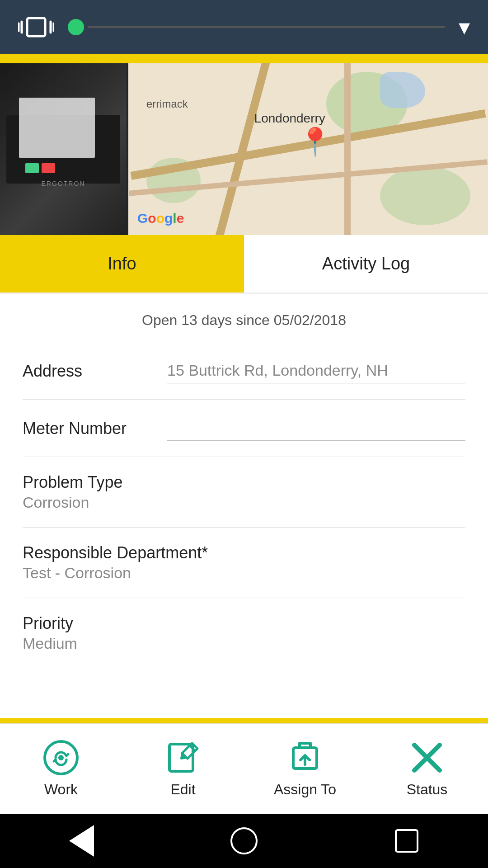 The width and height of the screenshot is (488, 868). I want to click on water-area, so click(403, 90).